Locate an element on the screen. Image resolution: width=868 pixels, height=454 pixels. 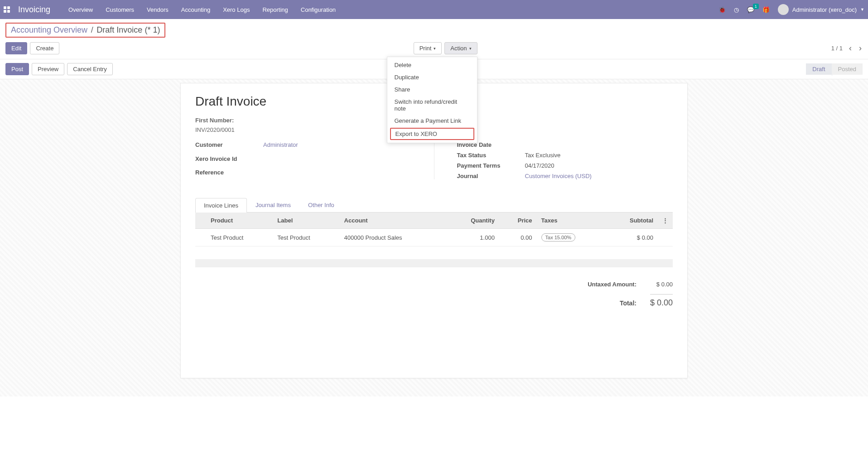
xero-id-label: Xero Invoice Id is located at coordinates (229, 159).